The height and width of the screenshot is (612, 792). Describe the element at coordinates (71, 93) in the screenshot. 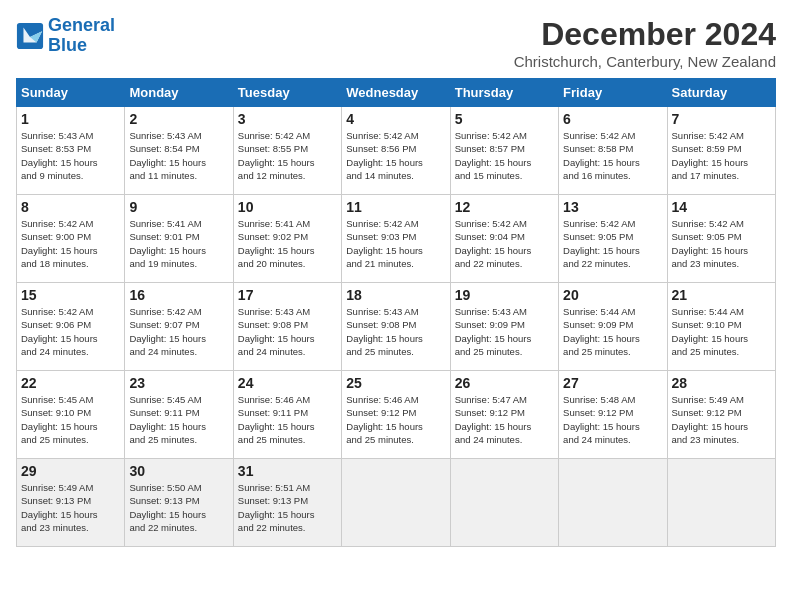

I see `weekday-header-sunday: Sunday` at that location.